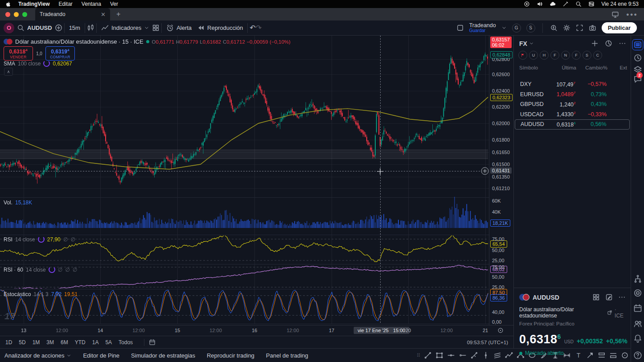 The height and width of the screenshot is (362, 644). Describe the element at coordinates (488, 342) in the screenshot. I see `session-clock: 09:53:57 (UTC+1)` at that location.